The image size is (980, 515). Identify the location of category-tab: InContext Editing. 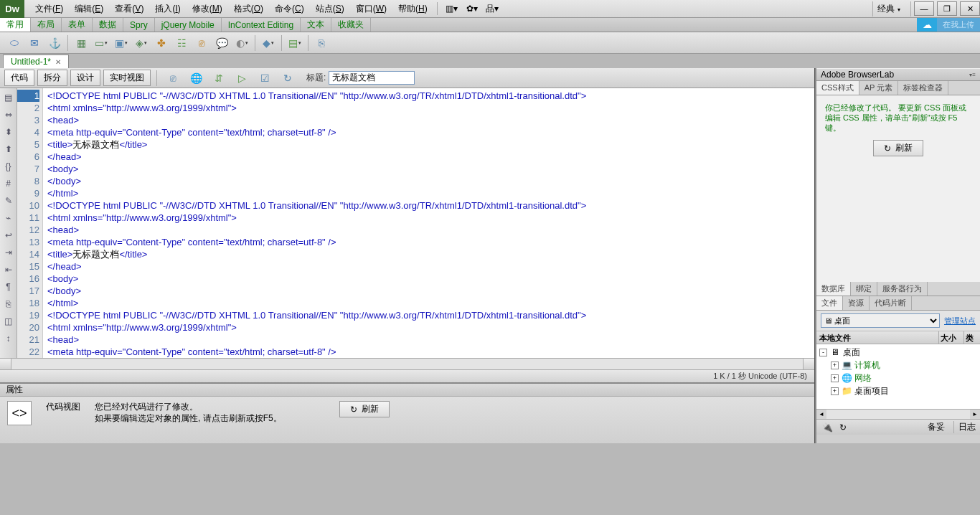
(261, 24).